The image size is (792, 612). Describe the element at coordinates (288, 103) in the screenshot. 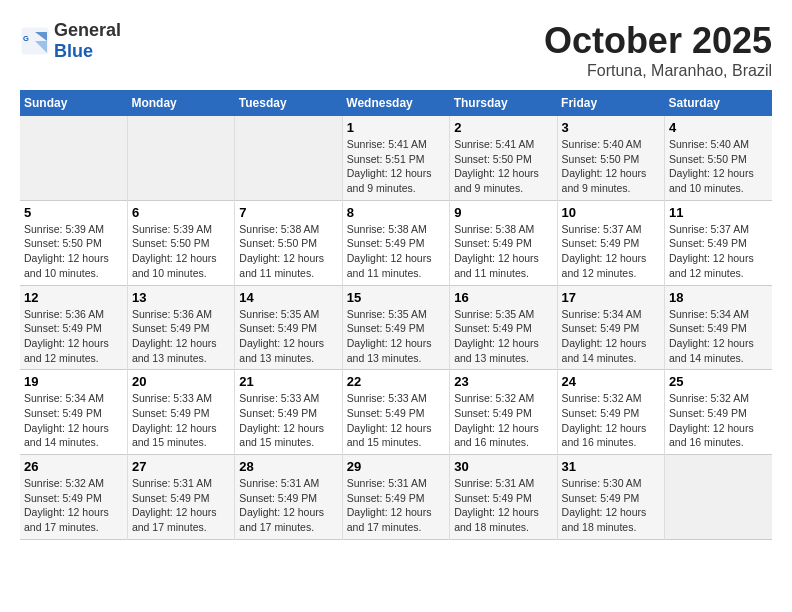

I see `weekday-header-tuesday: Tuesday` at that location.